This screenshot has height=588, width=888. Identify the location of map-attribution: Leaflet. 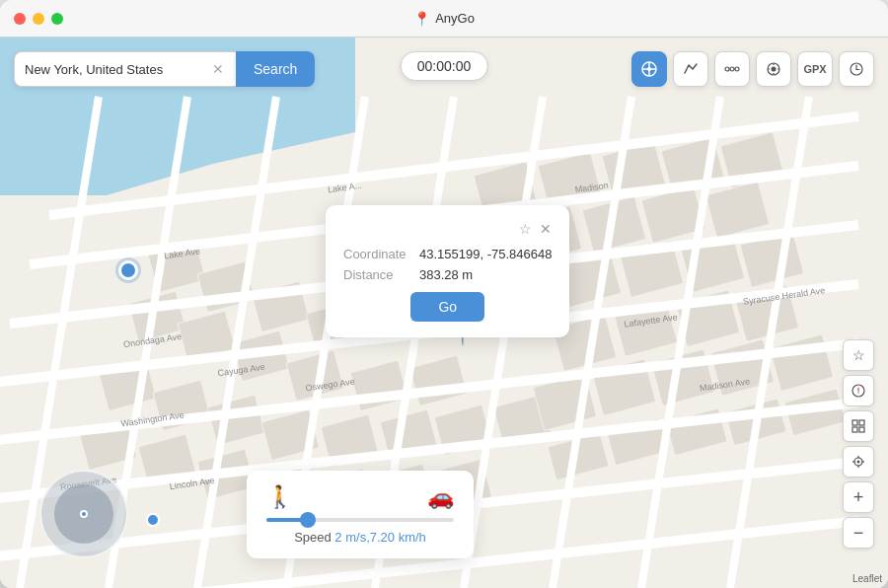
(867, 578).